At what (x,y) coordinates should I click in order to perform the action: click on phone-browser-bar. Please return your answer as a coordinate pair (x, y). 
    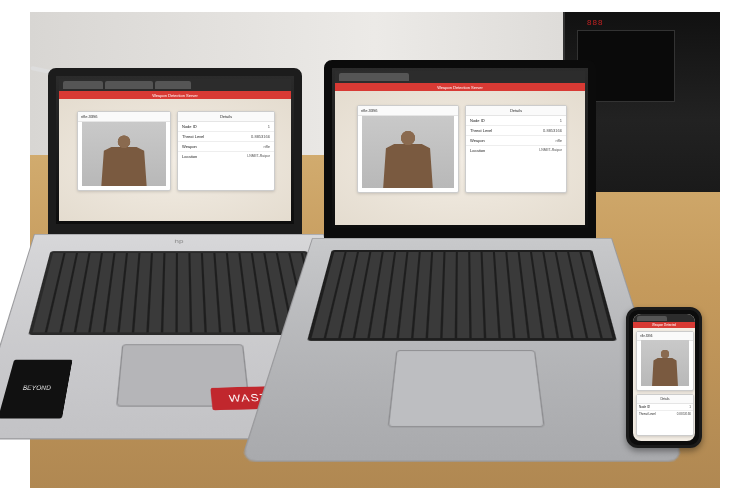
    Looking at the image, I should click on (664, 318).